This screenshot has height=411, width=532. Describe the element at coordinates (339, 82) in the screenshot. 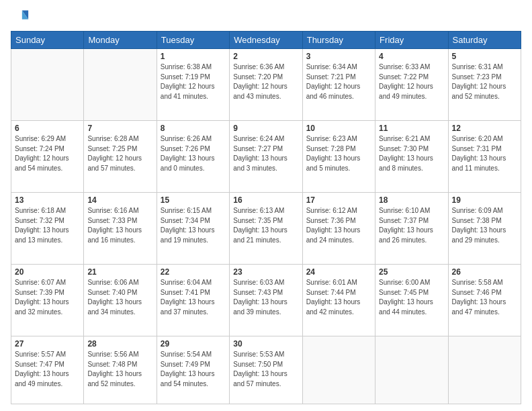

I see `day-info: Sunrise: 6:34 AM Sunset: 7:21 PM Dayligh…` at that location.